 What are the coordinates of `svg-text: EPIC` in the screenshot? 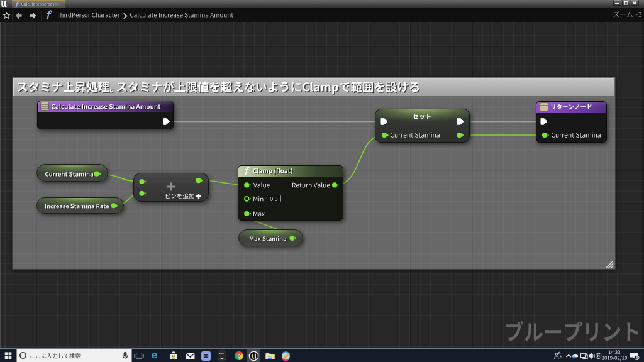 It's located at (221, 353).